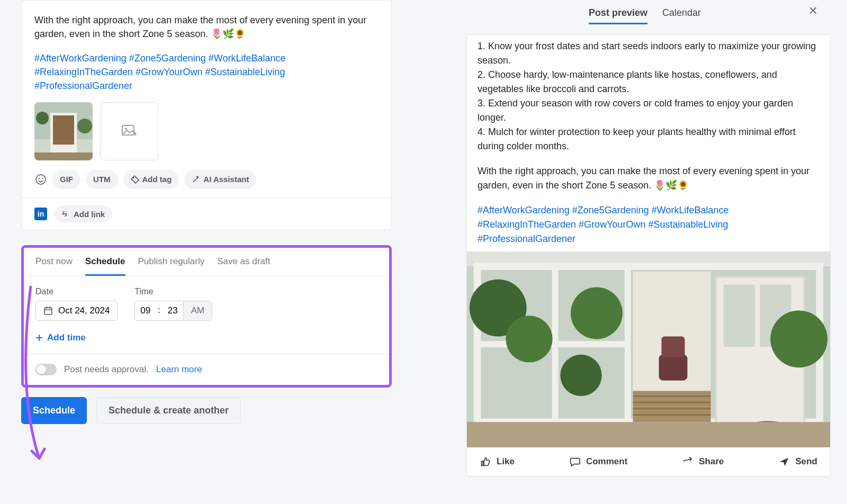 The height and width of the screenshot is (504, 847). I want to click on time-group: Time 09 : 23 AM, so click(174, 304).